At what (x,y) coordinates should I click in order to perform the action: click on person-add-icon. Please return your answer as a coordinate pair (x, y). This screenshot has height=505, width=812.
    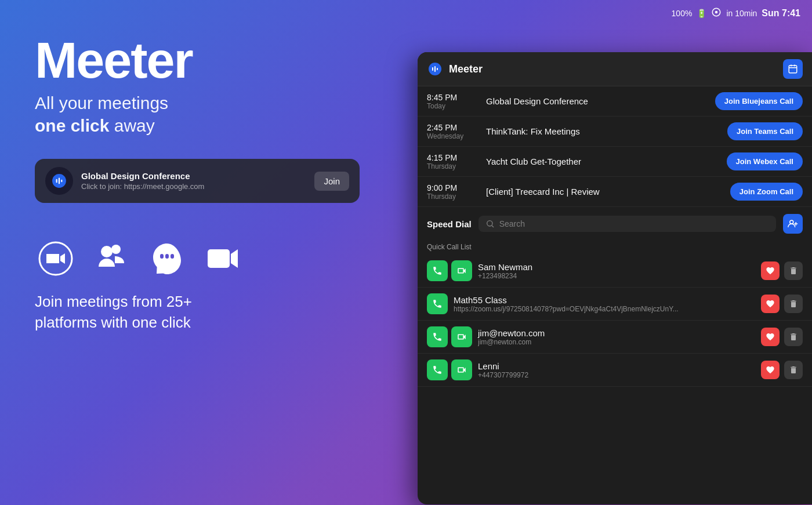
    Looking at the image, I should click on (793, 224).